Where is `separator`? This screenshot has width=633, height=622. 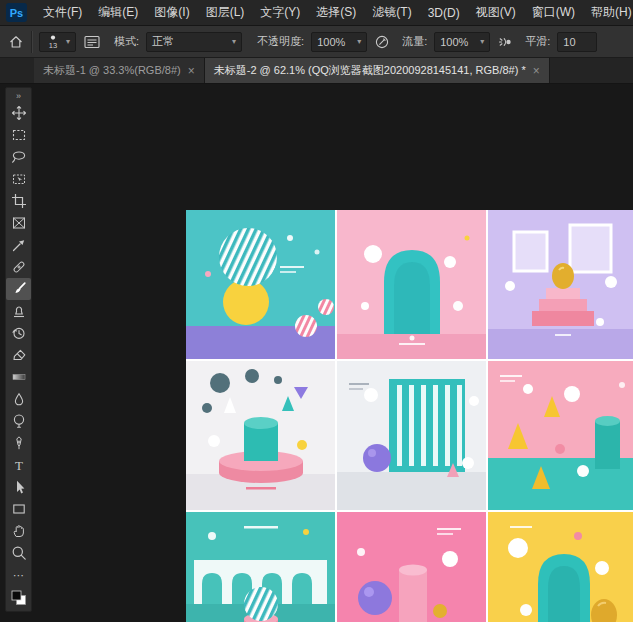
separator is located at coordinates (32, 42).